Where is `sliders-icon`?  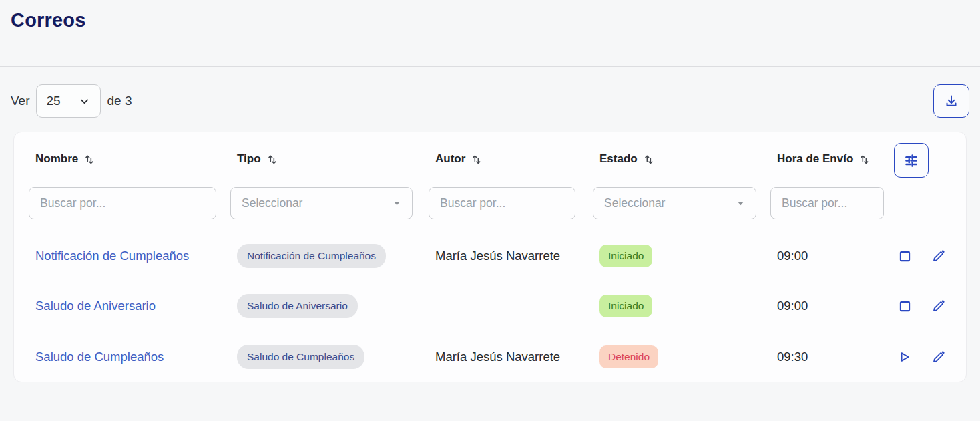 sliders-icon is located at coordinates (911, 160).